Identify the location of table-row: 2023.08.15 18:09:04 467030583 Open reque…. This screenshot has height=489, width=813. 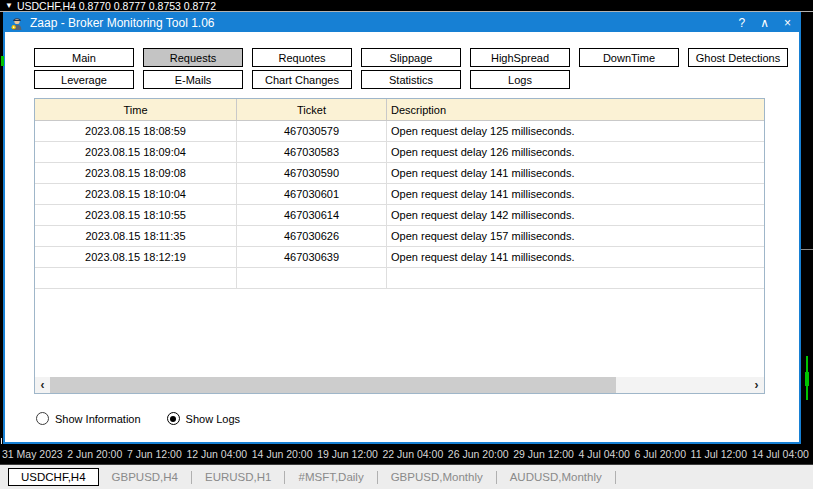
(400, 152).